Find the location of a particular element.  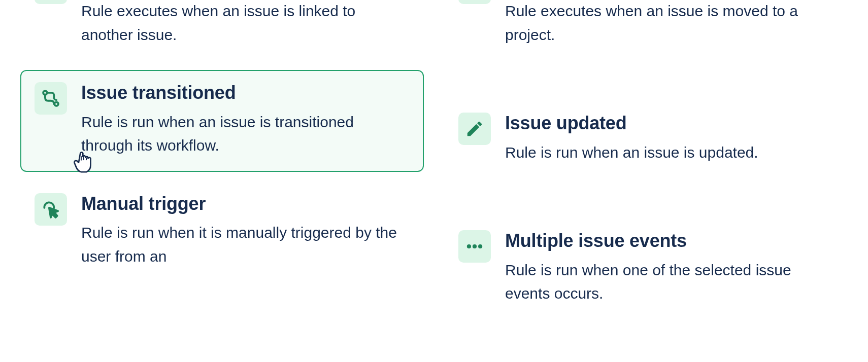

trigger-card-content: Issue moved Rule executes when an issue … is located at coordinates (669, 23).